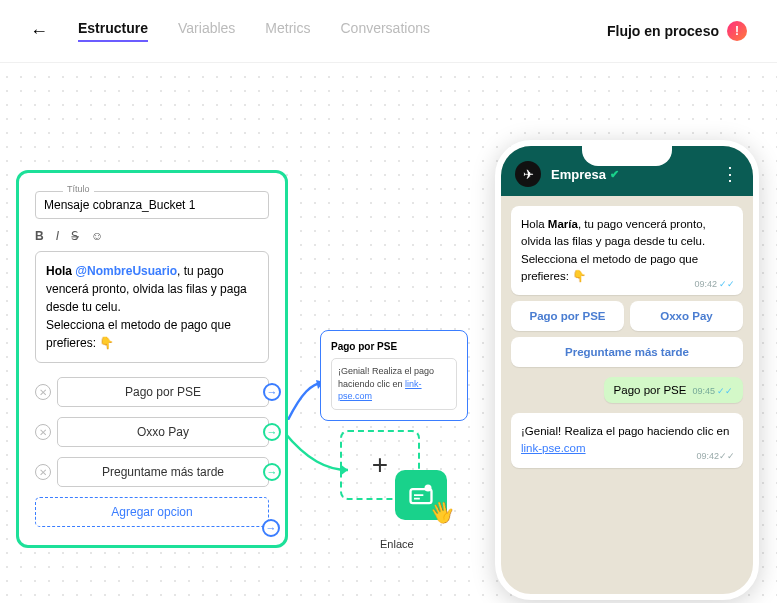 Image resolution: width=777 pixels, height=603 pixels. Describe the element at coordinates (163, 472) in the screenshot. I see `option-button: Preguntame más tarde` at that location.